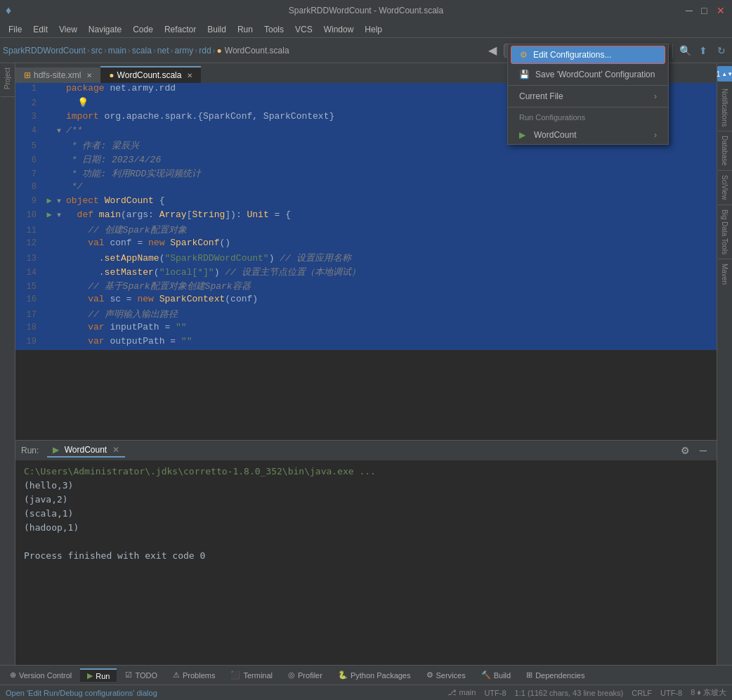 This screenshot has height=700, width=732. What do you see at coordinates (725, 274) in the screenshot?
I see `right-label-maven: Maven` at bounding box center [725, 274].